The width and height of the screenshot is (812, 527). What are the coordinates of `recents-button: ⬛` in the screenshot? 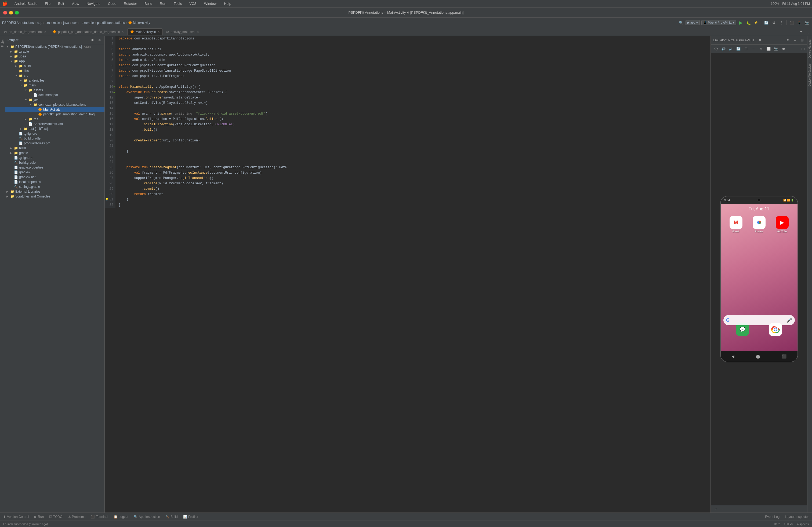 It's located at (784, 357).